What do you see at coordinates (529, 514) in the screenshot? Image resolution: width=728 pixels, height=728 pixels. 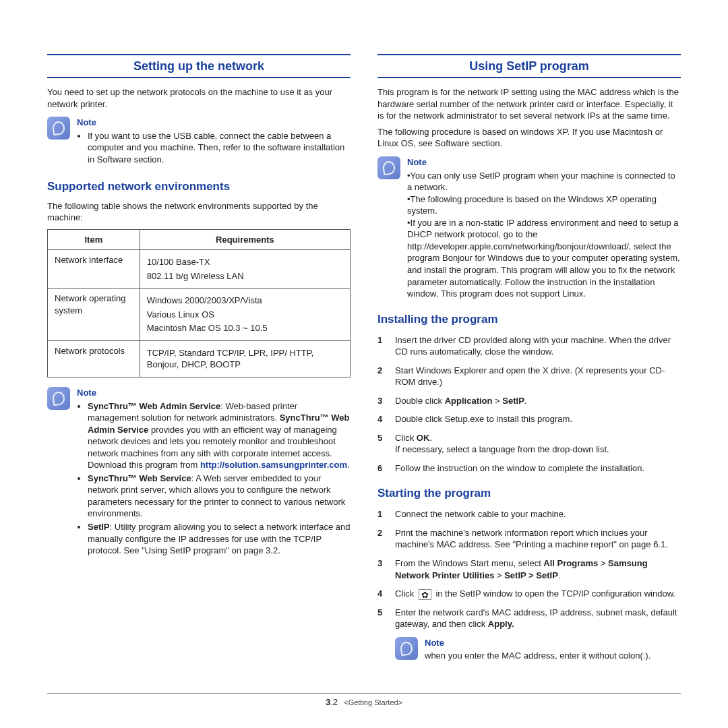 I see `step: 1Connect the network cable to your machi…` at bounding box center [529, 514].